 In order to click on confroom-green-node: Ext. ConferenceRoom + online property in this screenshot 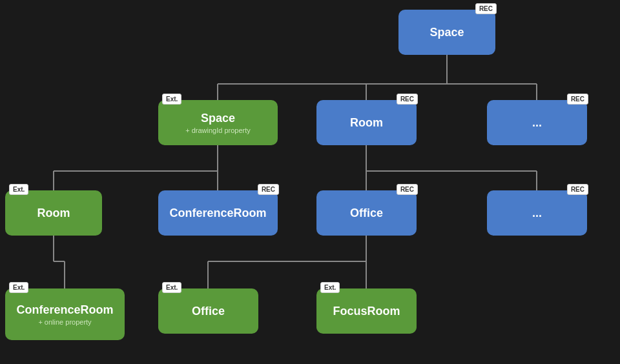, I will do `click(65, 314)`.